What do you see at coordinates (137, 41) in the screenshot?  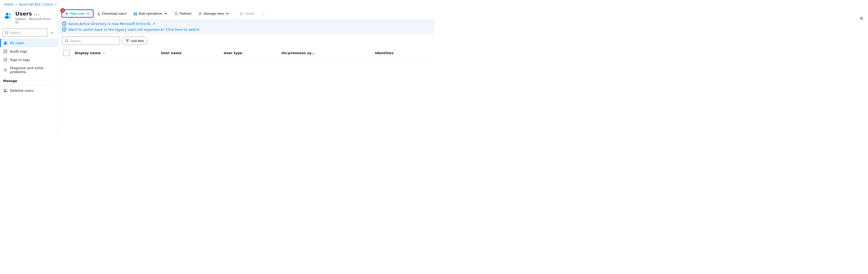 I see `add-filter-label: Add filter` at bounding box center [137, 41].